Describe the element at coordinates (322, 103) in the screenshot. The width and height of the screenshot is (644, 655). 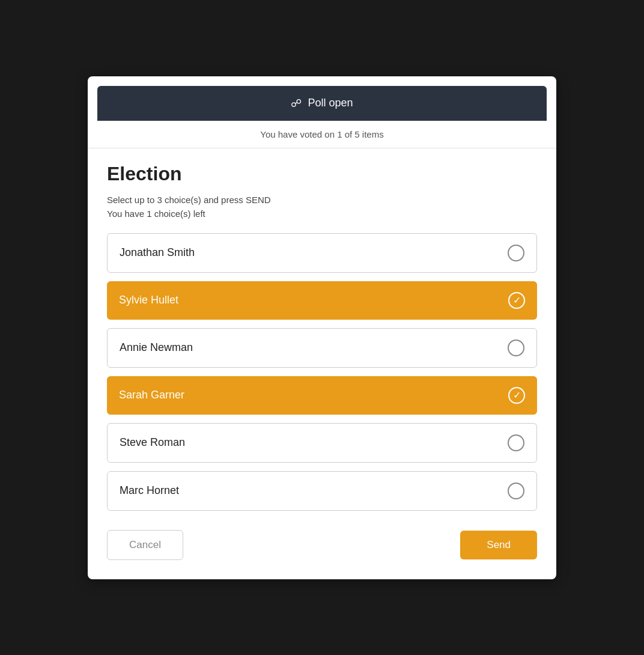
I see `poll-header: ☍ Poll open` at that location.